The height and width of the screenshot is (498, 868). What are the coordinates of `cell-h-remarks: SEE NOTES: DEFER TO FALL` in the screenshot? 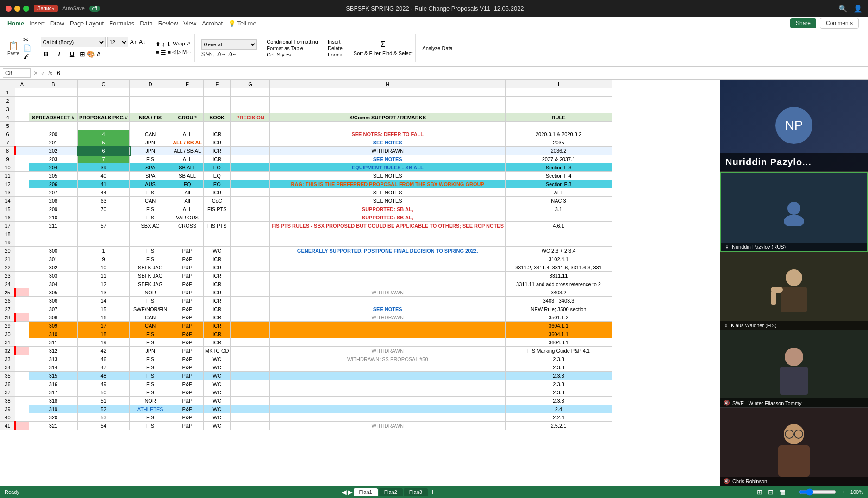 It's located at (388, 134).